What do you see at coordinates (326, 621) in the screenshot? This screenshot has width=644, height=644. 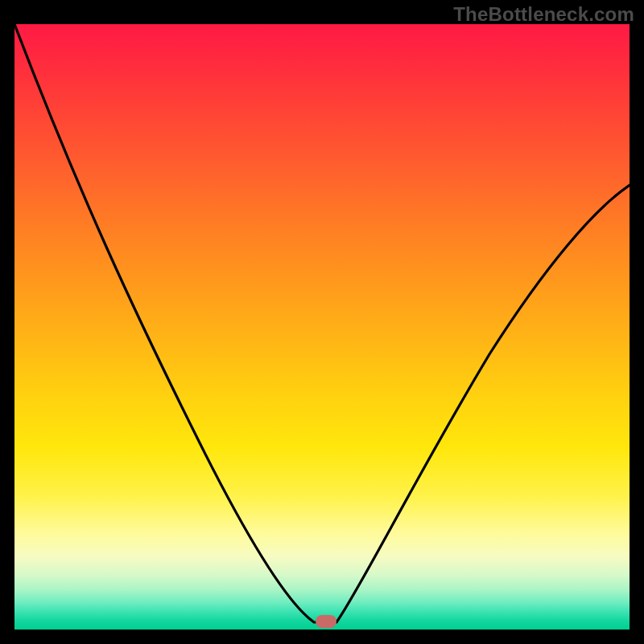 I see `optimal-marker` at bounding box center [326, 621].